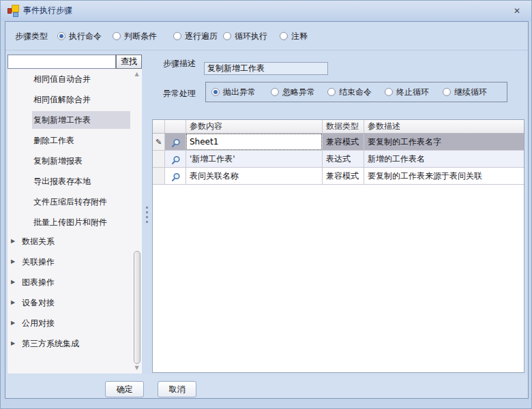 Image resolution: width=532 pixels, height=409 pixels. I want to click on radio-continue-loop: 继续循环, so click(465, 92).